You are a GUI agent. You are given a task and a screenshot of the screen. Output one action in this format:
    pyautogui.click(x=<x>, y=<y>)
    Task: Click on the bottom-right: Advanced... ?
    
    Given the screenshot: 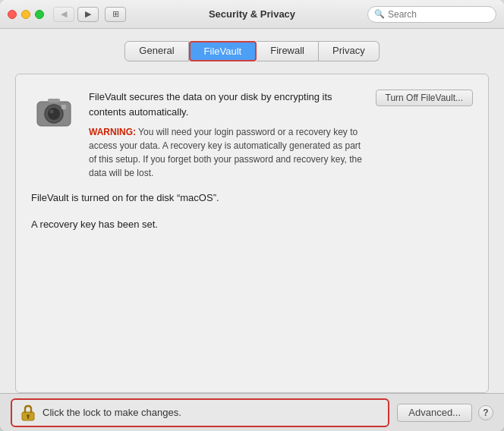 What is the action you would take?
    pyautogui.click(x=445, y=413)
    